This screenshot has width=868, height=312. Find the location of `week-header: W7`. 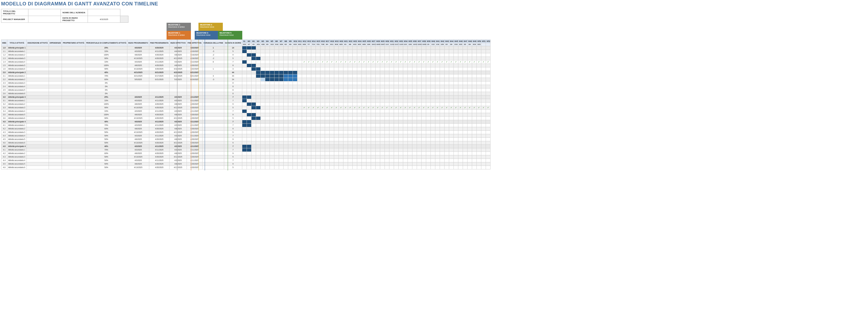

week-header: W7 is located at coordinates (281, 41).